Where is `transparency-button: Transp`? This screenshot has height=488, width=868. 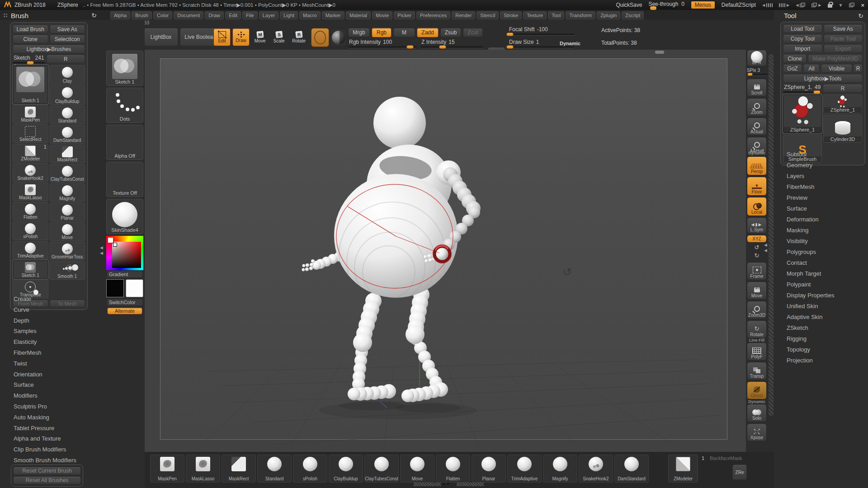 transparency-button: Transp is located at coordinates (757, 371).